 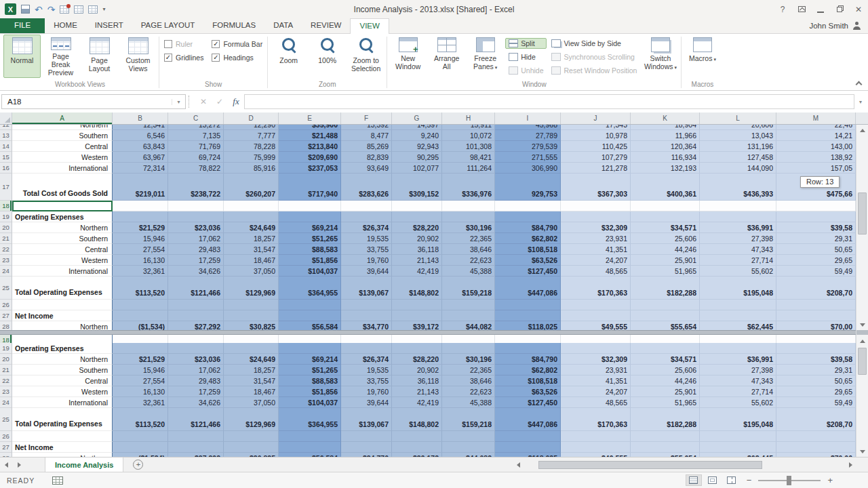 I want to click on cell-D20: $24,649, so click(x=251, y=228).